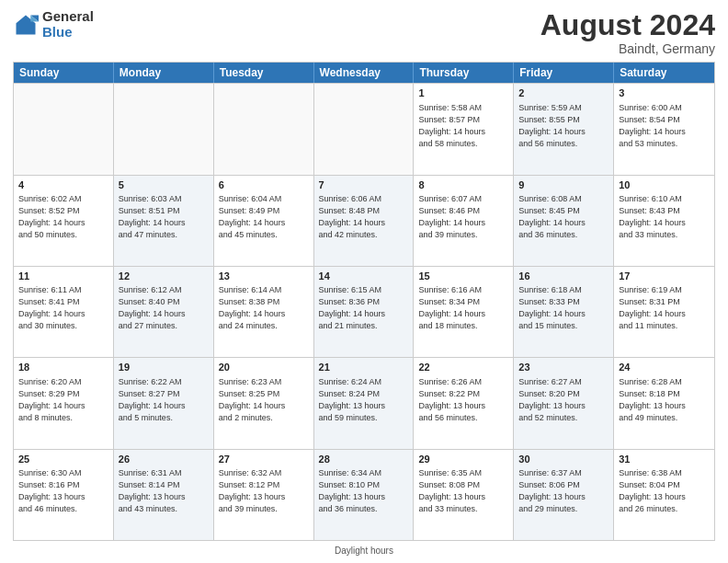 The width and height of the screenshot is (728, 563). What do you see at coordinates (364, 491) in the screenshot?
I see `day-text-28: Sunrise: 6:34 AM Sunset: 8:10 PM Dayligh…` at bounding box center [364, 491].